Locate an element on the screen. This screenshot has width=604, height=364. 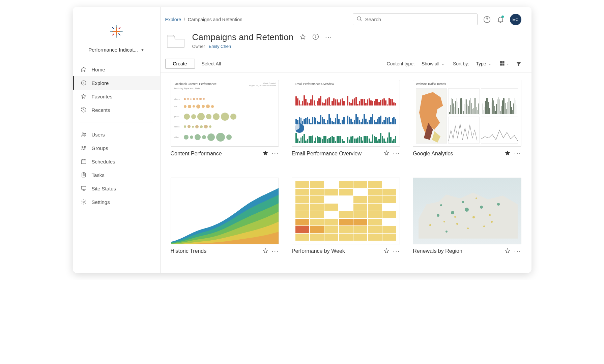
search-input is located at coordinates (420, 20).